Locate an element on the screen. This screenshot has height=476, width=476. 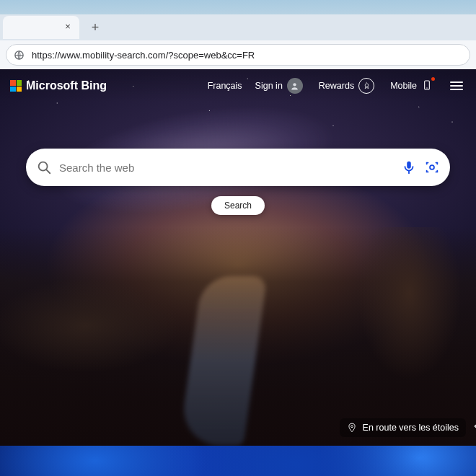
search-input is located at coordinates (226, 167).